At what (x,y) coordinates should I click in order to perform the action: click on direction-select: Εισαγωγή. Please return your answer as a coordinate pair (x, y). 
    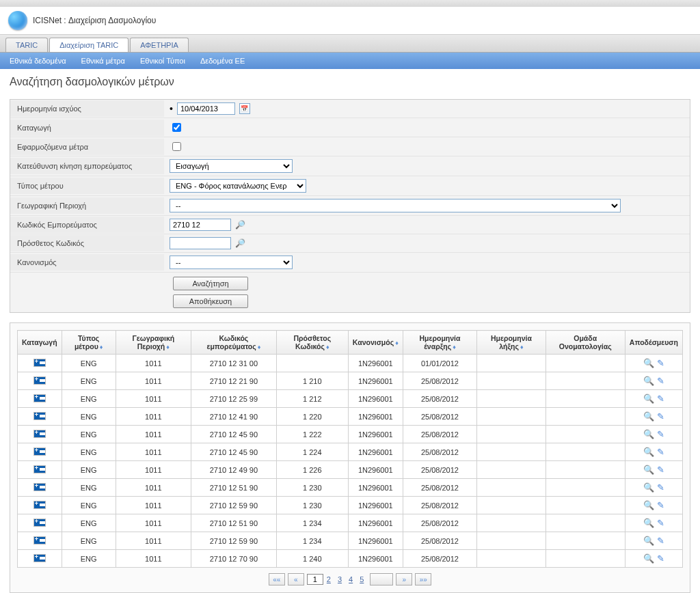
    Looking at the image, I should click on (231, 166).